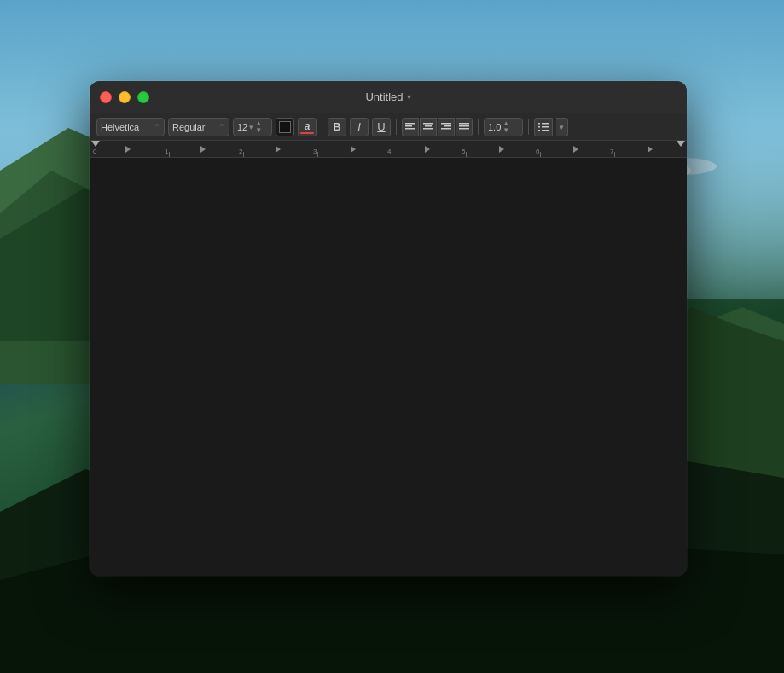  I want to click on ruler-mark-0: 0, so click(95, 152).